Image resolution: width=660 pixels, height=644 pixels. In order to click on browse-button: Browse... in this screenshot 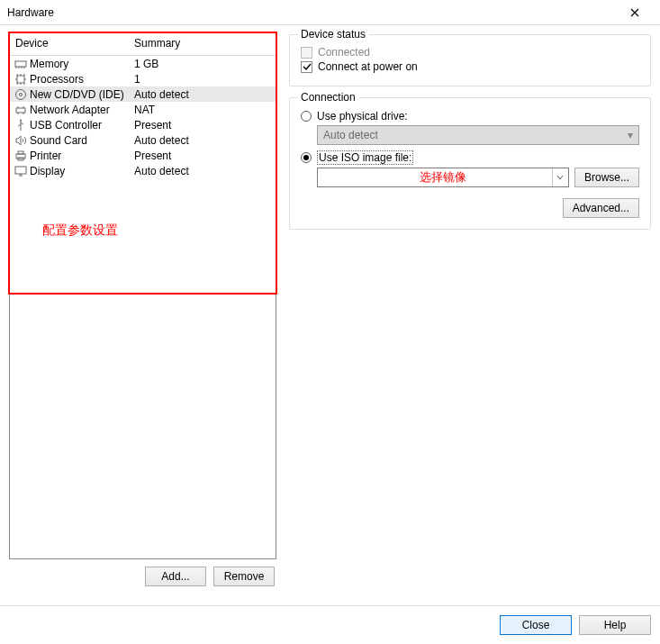, I will do `click(607, 177)`.